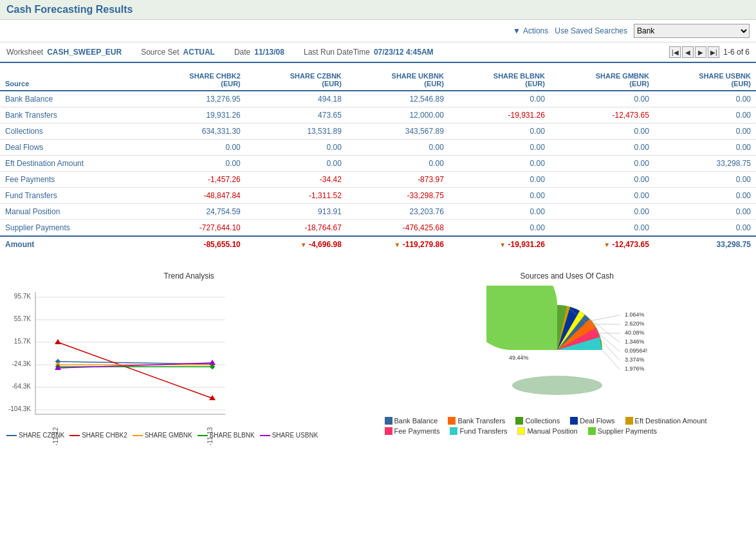 The height and width of the screenshot is (552, 756). What do you see at coordinates (567, 276) in the screenshot?
I see `pie-chart-title: Sources and Uses Of Cash` at bounding box center [567, 276].